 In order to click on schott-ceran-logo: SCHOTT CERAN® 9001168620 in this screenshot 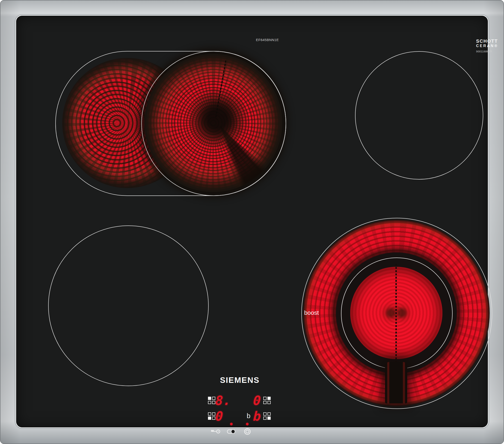, I will do `click(487, 46)`.